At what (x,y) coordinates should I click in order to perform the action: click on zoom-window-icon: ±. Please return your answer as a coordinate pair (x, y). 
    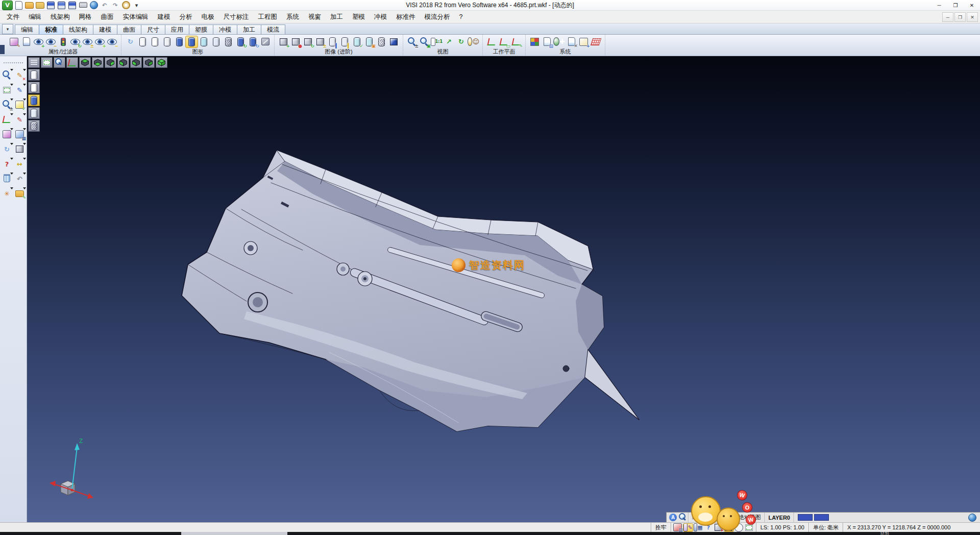
    Looking at the image, I should click on (7, 105).